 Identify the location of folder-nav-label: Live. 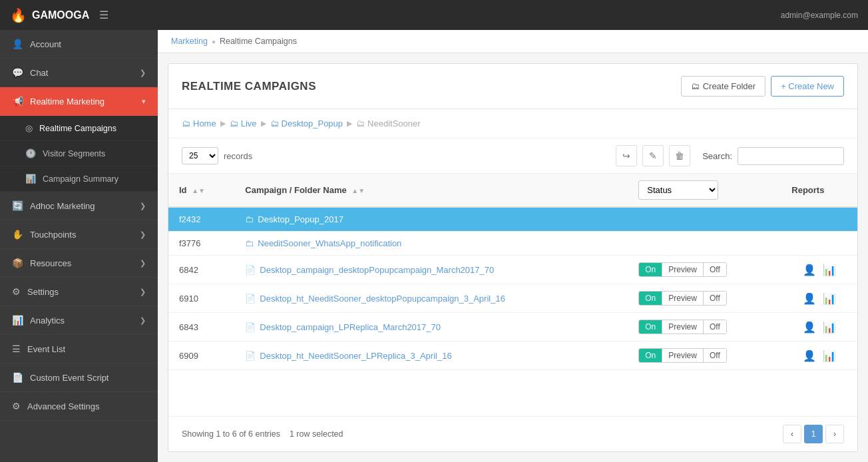
(249, 124).